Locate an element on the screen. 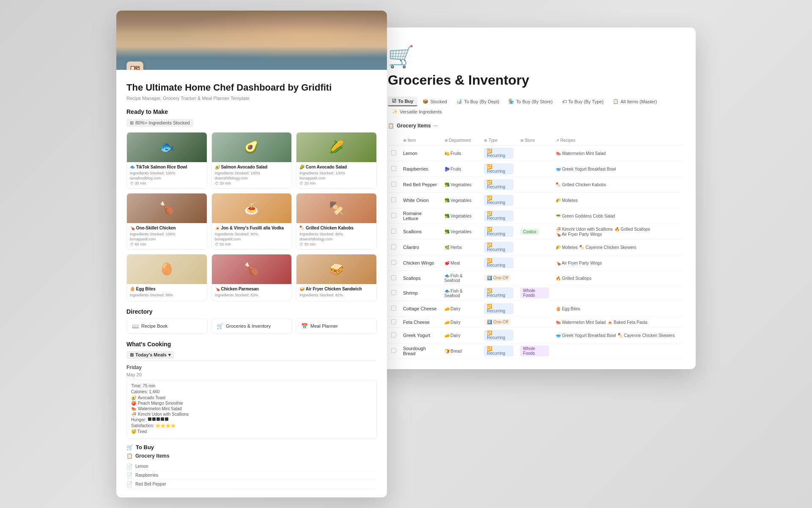 Image resolution: width=812 pixels, height=508 pixels. hunger-dot is located at coordinates (150, 419).